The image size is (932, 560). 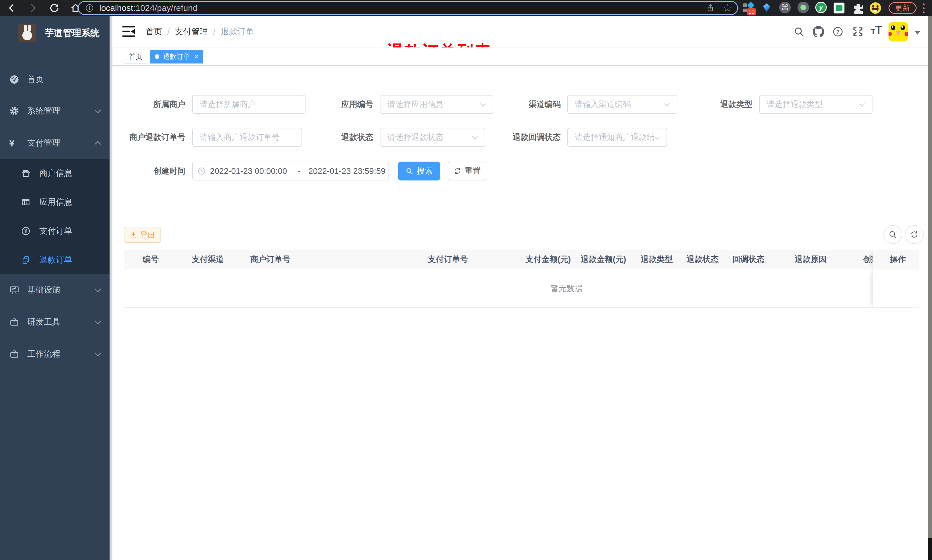 What do you see at coordinates (55, 354) in the screenshot?
I see `sidebar-item-workflow: 工作流程` at bounding box center [55, 354].